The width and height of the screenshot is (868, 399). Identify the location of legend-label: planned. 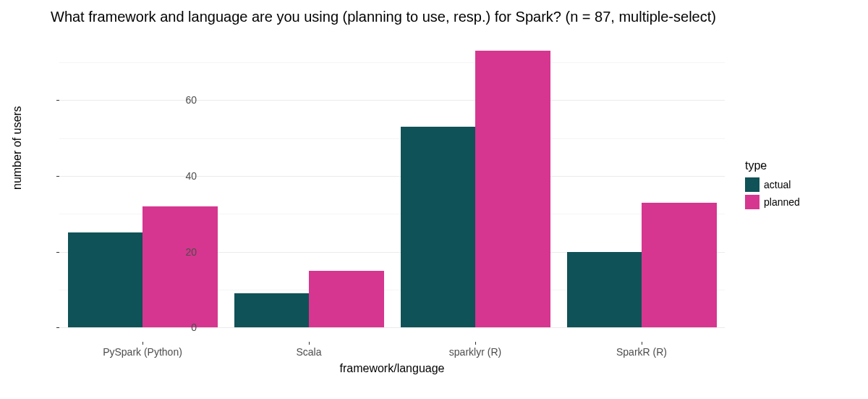
(782, 202).